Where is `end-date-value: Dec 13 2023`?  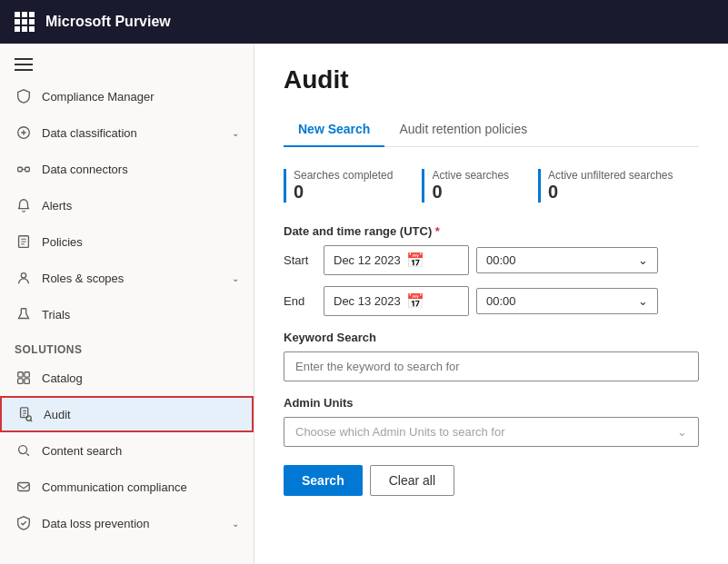 end-date-value: Dec 13 2023 is located at coordinates (367, 302).